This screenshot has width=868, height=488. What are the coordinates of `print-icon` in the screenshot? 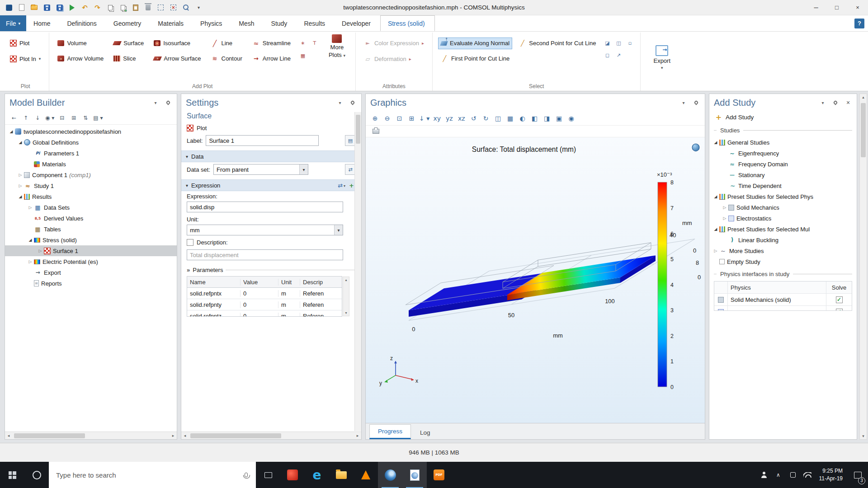 It's located at (376, 131).